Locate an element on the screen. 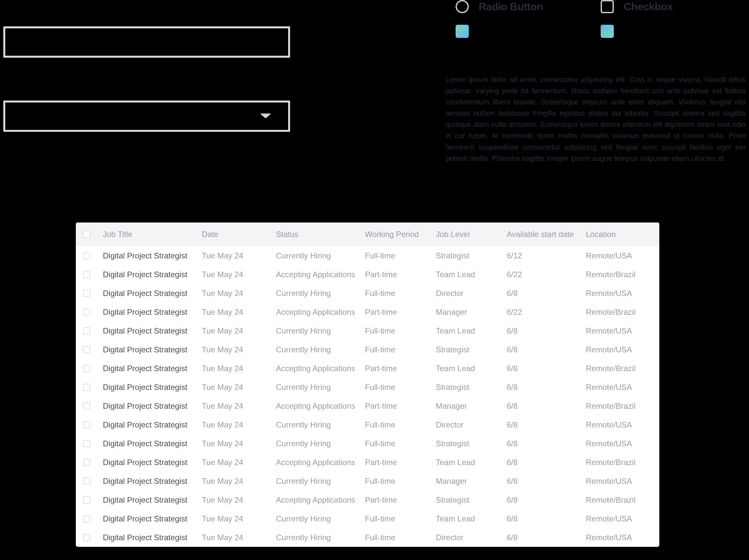 Image resolution: width=749 pixels, height=560 pixels. header-date: Date is located at coordinates (239, 234).